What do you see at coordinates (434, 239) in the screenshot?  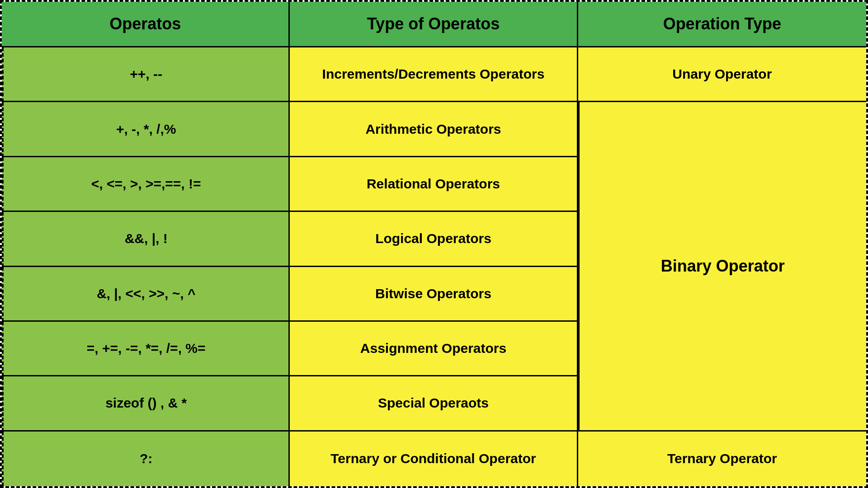 I see `cell-row4-col2: Logical Operators` at bounding box center [434, 239].